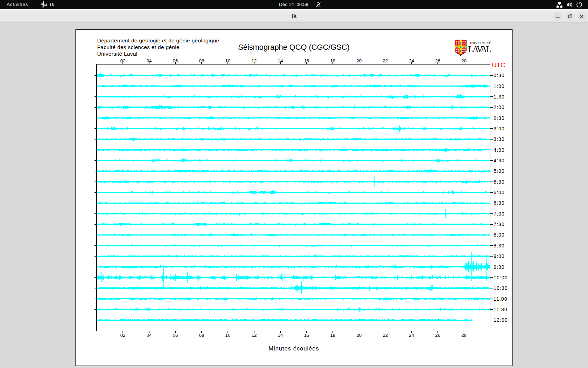 The height and width of the screenshot is (368, 588). Describe the element at coordinates (500, 278) in the screenshot. I see `svg-text: 10:00` at that location.